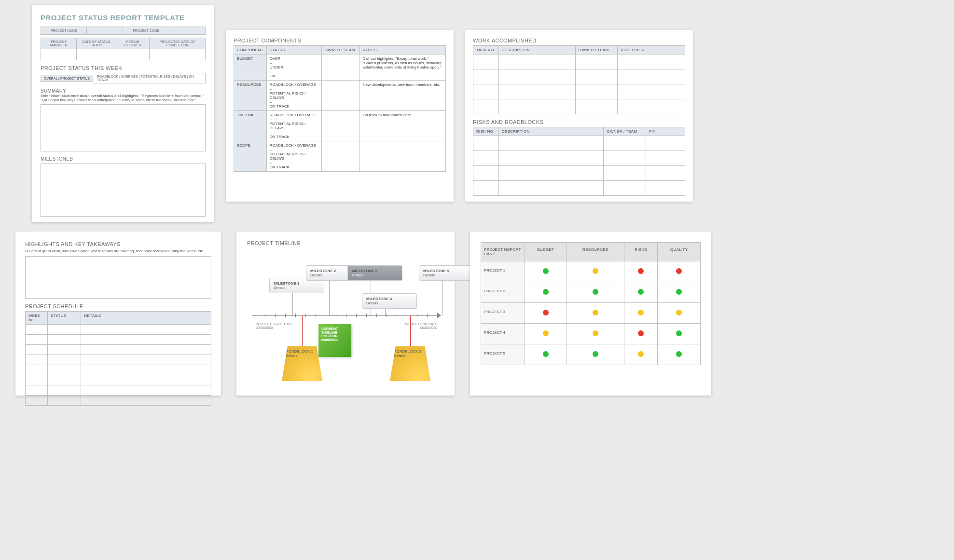 This screenshot has width=954, height=560. Describe the element at coordinates (123, 91) in the screenshot. I see `summary-title: SUMMARY` at that location.